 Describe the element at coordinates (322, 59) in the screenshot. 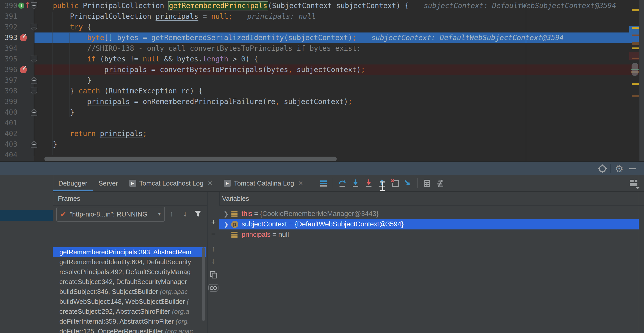

I see `code-line-395: 395 if (bytes != null && bytes.length > …` at that location.